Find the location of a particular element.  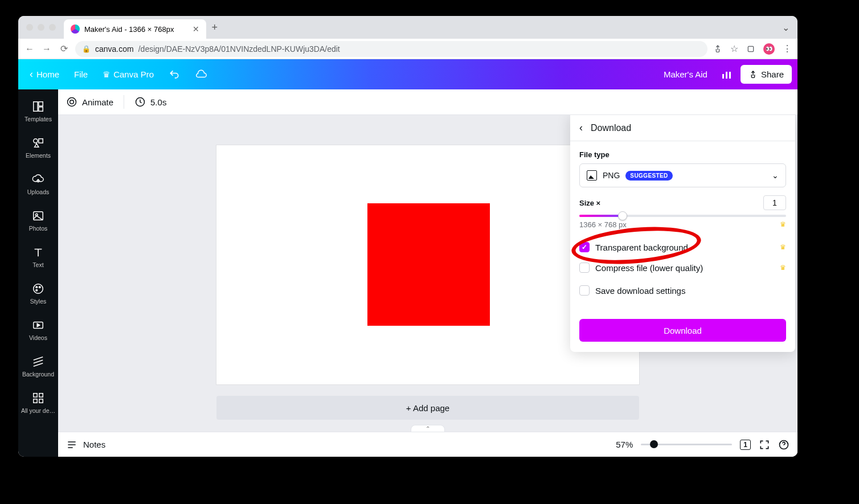

compress-checkbox is located at coordinates (584, 268).